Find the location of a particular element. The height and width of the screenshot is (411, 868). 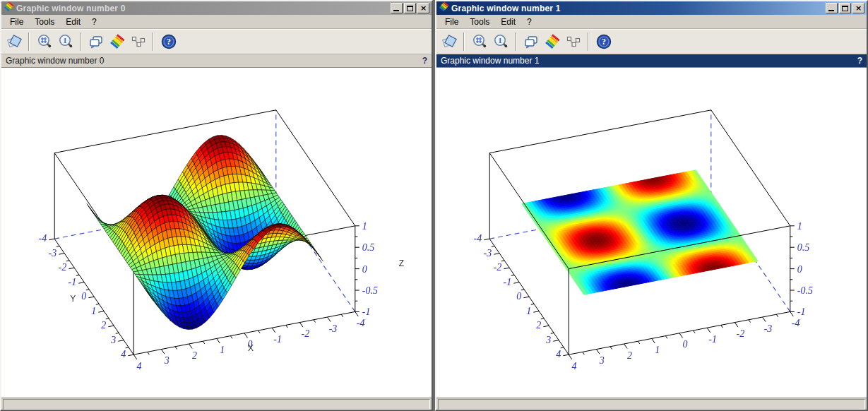

titlebar: Graphic window number 0 × is located at coordinates (216, 8).